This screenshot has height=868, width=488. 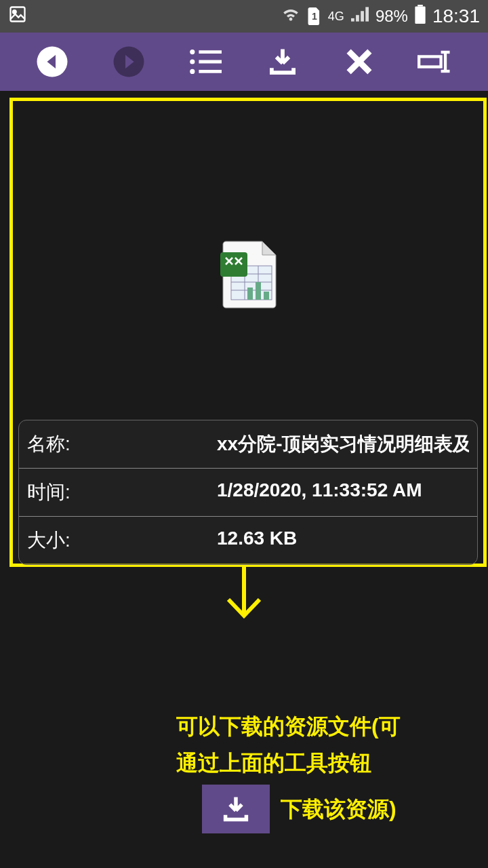 What do you see at coordinates (244, 597) in the screenshot?
I see `arrow-down-icon` at bounding box center [244, 597].